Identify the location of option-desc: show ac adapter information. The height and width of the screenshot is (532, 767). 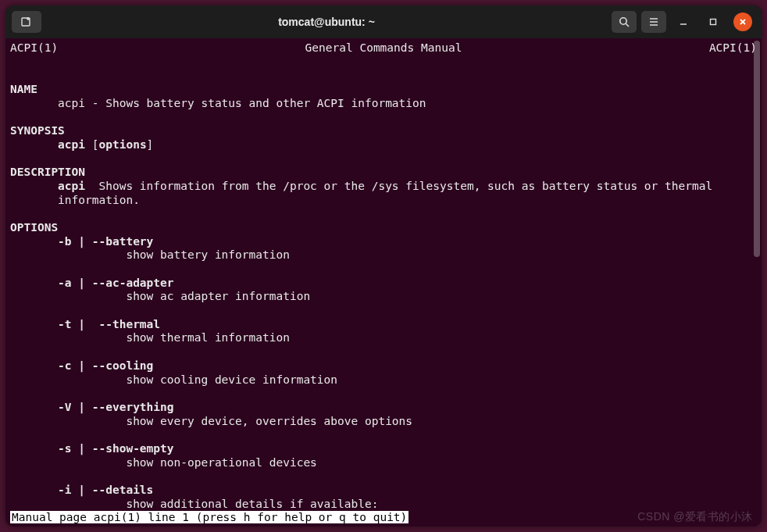
(218, 296).